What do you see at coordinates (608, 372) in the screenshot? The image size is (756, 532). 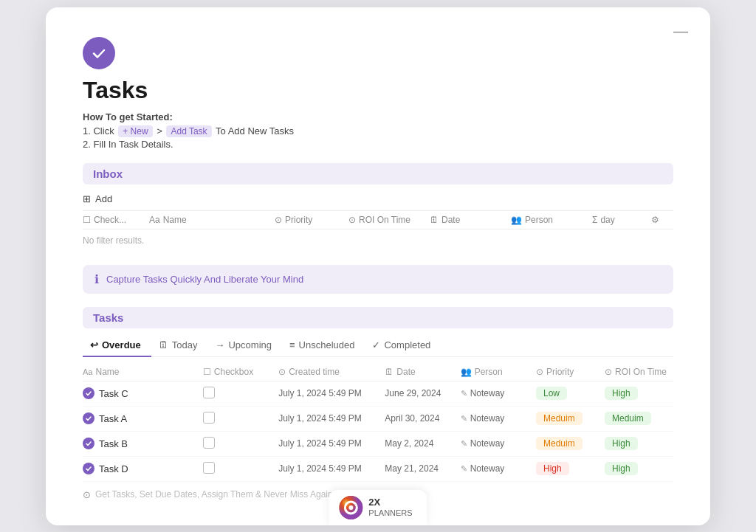 I see `roi-col-icon: ⊙` at bounding box center [608, 372].